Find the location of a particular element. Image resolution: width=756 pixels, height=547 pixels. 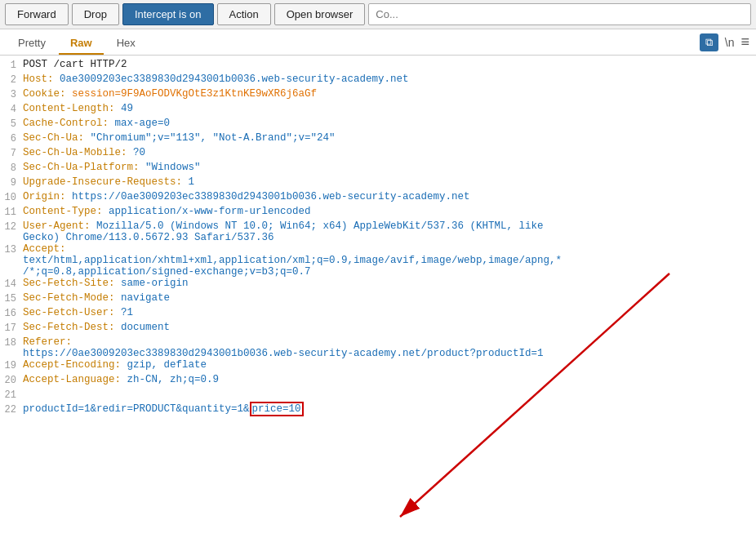

line-number: 16 is located at coordinates (11, 314).